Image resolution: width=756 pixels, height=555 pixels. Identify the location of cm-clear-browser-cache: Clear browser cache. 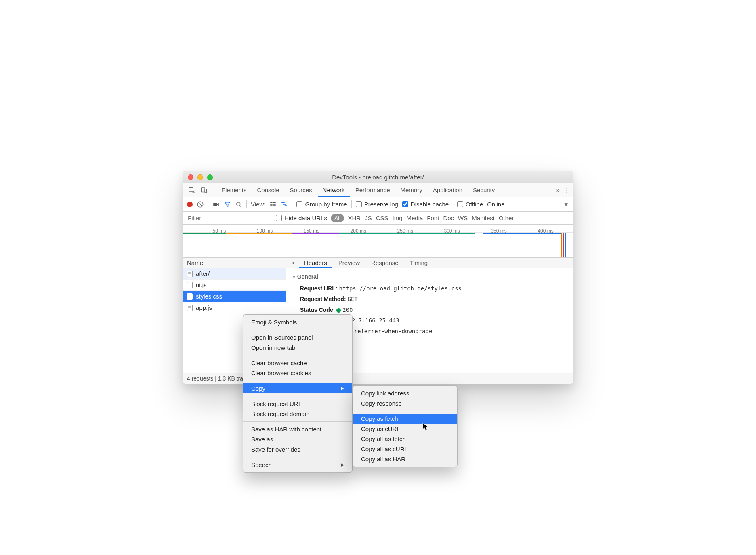
(298, 363).